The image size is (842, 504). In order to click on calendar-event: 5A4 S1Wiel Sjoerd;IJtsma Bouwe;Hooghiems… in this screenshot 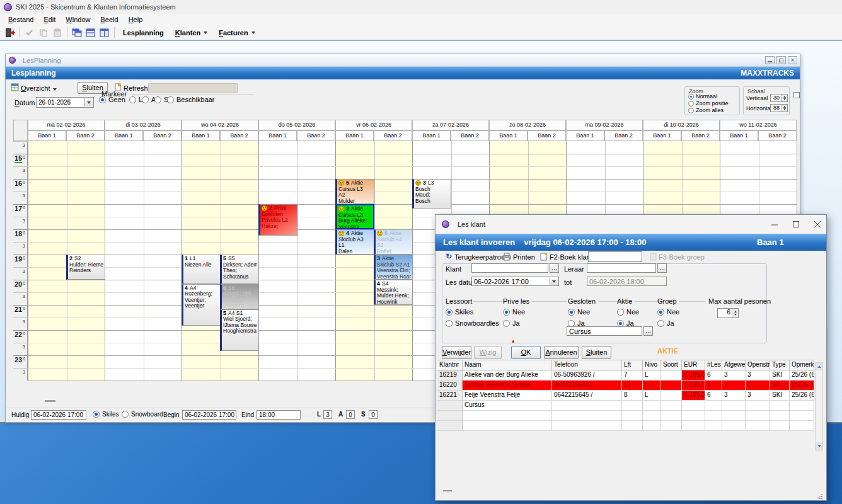, I will do `click(239, 330)`.